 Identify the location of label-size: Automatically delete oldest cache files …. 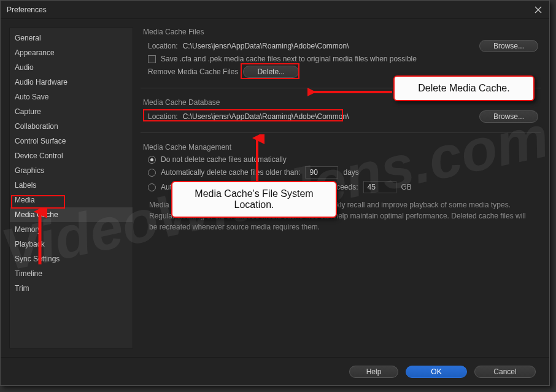
(260, 187).